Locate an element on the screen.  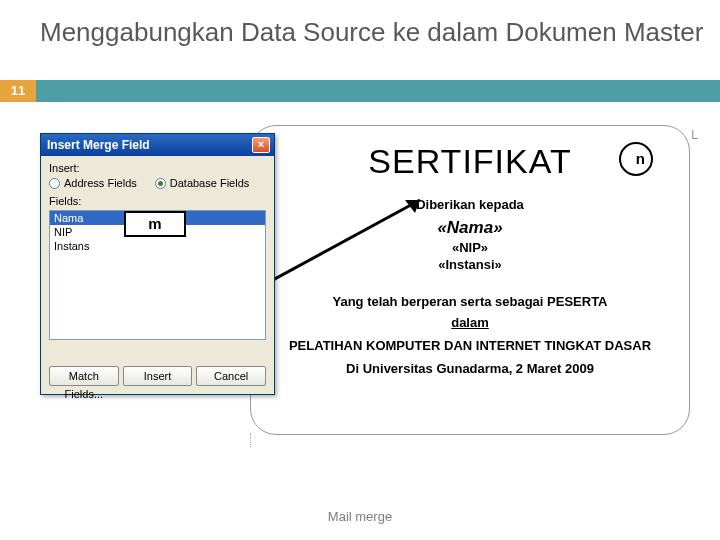
certificate-title: SERTIFIKAT is located at coordinates (470, 162).